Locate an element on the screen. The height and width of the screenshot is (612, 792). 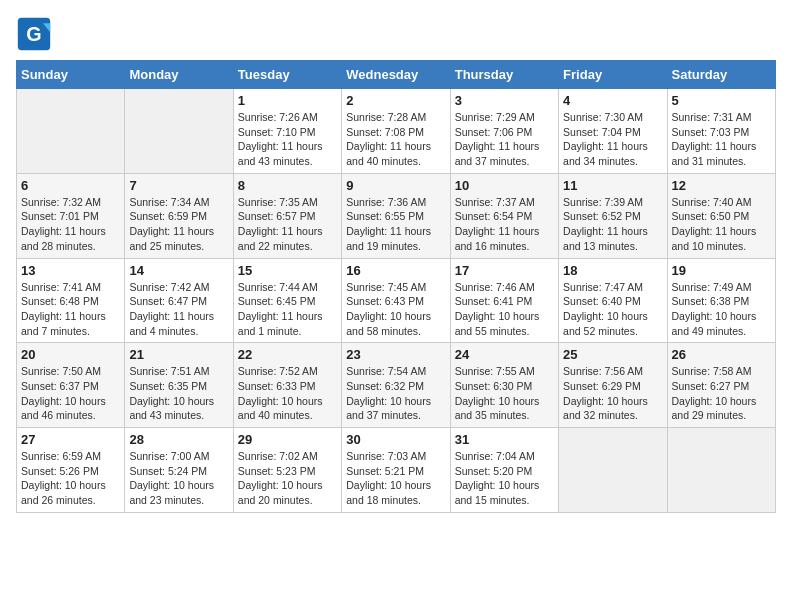
weekday-header-wednesday: Wednesday is located at coordinates (396, 75).